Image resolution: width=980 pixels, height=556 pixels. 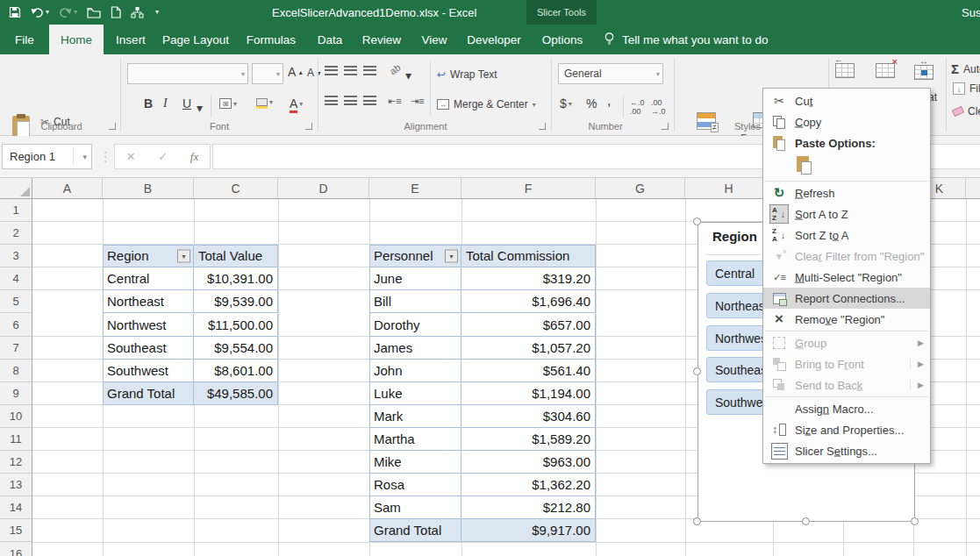 I want to click on align-left-button, so click(x=332, y=100).